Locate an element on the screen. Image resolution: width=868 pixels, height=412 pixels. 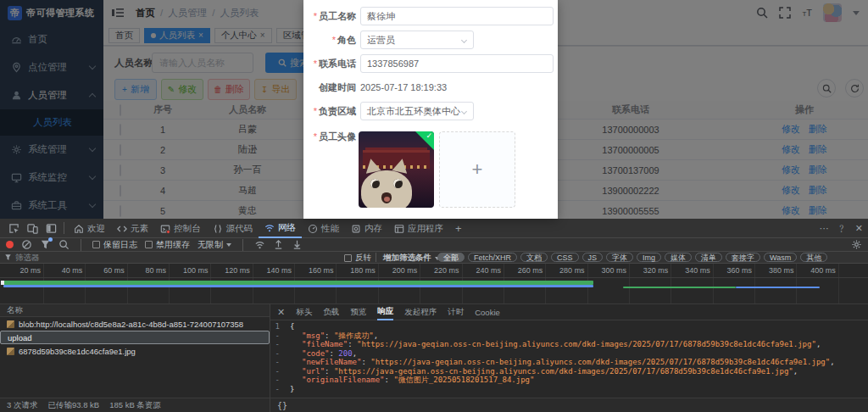
json-text: "newFileName": "https://java-geqian.oss-… is located at coordinates (560, 363).